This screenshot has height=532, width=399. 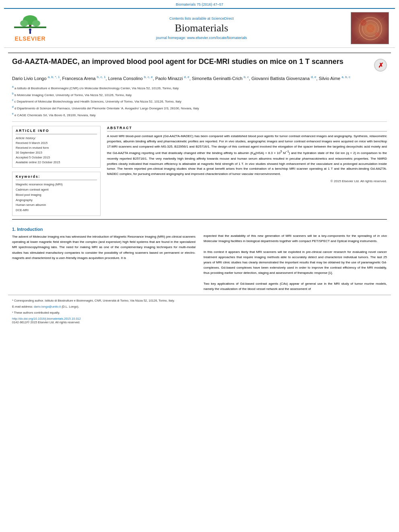 I want to click on corresponding-author-note: * Corresponding author. Istituto di Bios…, so click(x=200, y=301).